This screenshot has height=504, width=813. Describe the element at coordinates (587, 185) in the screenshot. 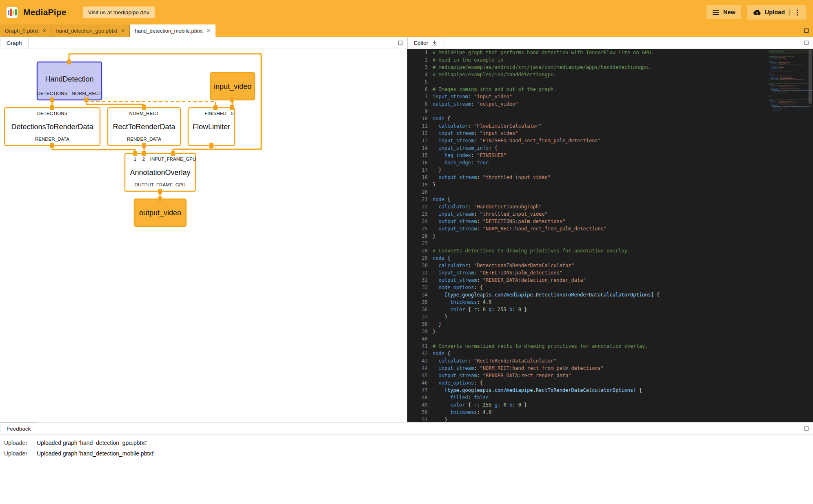

I see `code-line: 19}` at that location.